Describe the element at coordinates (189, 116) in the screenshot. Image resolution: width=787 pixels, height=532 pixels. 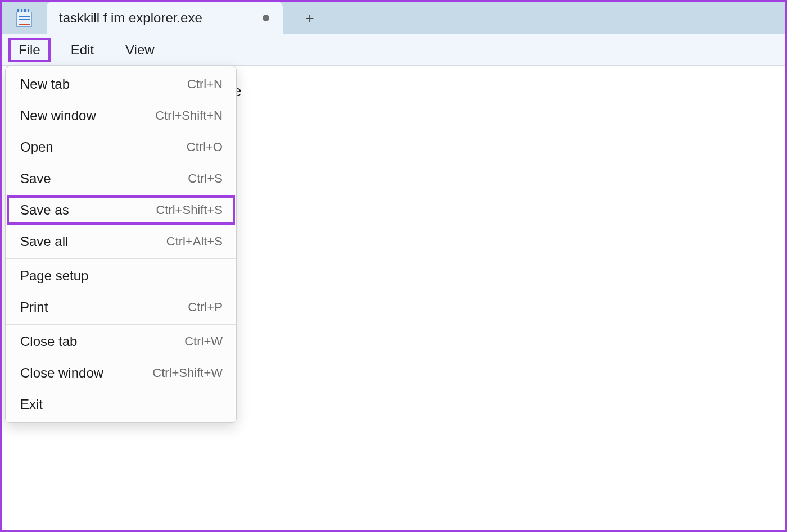
I see `menu-item-shortcut: Ctrl+Shift+N` at that location.